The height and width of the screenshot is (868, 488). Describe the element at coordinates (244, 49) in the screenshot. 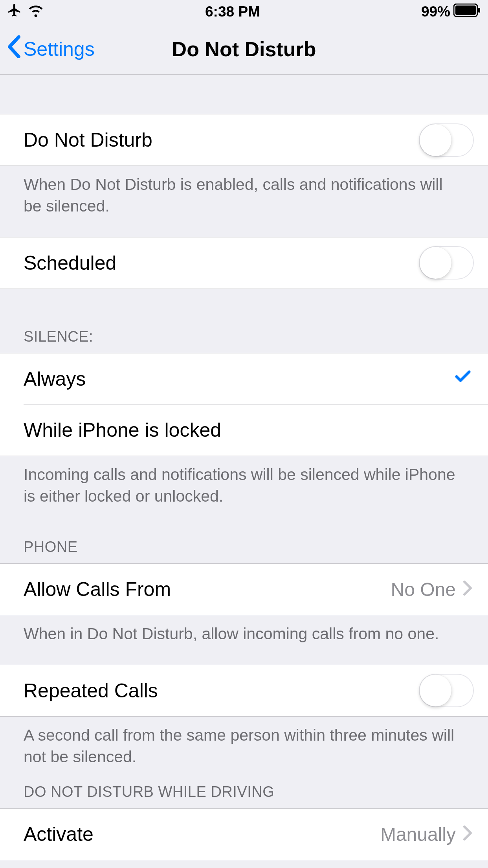

I see `nav-bar: Settings Do Not Disturb` at that location.